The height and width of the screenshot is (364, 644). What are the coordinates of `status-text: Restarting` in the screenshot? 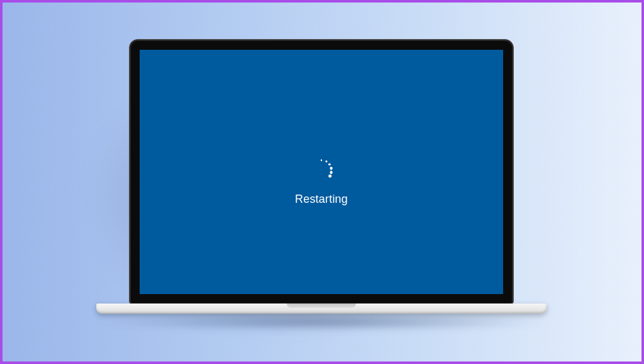 It's located at (321, 199).